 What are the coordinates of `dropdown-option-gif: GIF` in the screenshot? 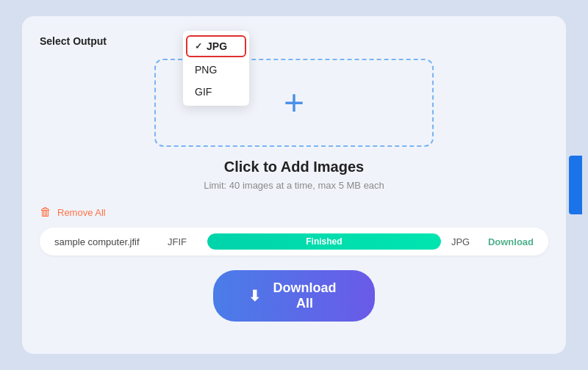 It's located at (216, 92).